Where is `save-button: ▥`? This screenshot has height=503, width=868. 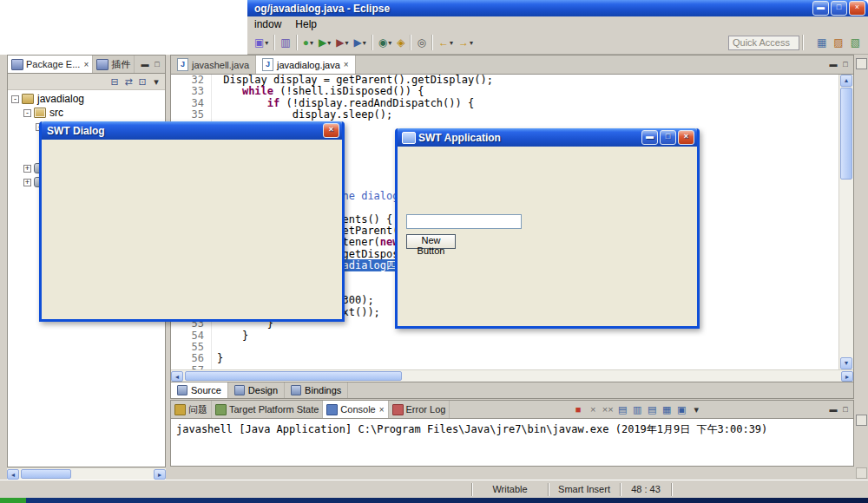 save-button: ▥ is located at coordinates (285, 42).